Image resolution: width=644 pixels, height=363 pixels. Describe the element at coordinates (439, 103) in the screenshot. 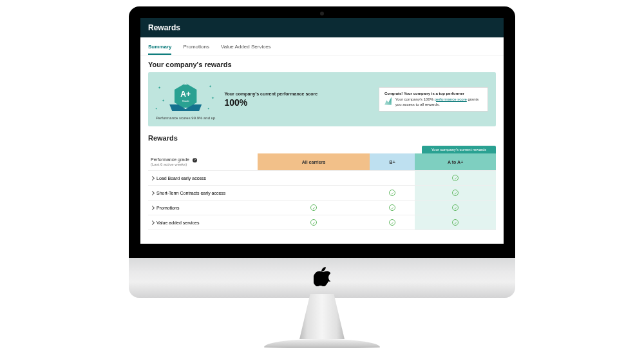

I see `callout-text: Your company's 100% performance score gr…` at that location.